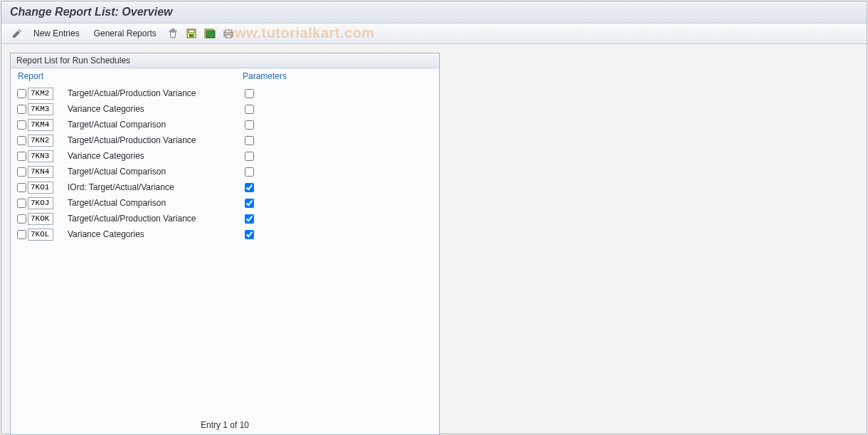 The width and height of the screenshot is (868, 435). I want to click on delete-icon, so click(173, 33).